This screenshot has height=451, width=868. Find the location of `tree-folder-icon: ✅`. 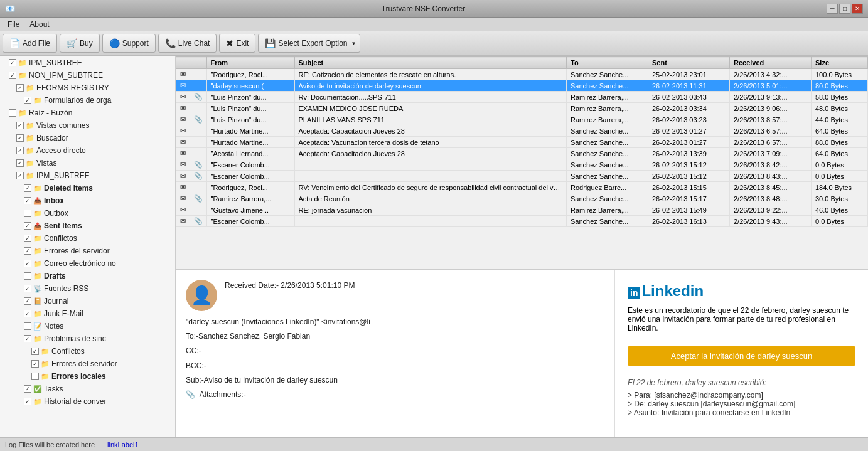

tree-folder-icon: ✅ is located at coordinates (38, 389).